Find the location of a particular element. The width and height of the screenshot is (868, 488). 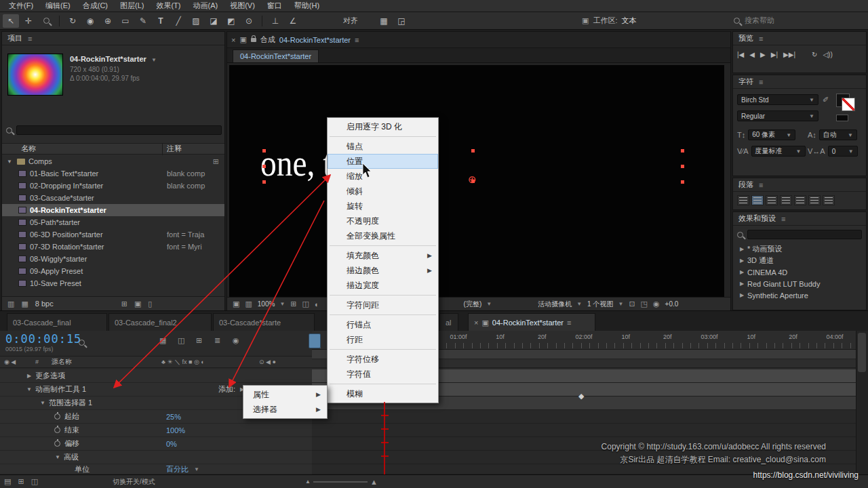

composition-mini-flowchart-icon: ▦ is located at coordinates (163, 340).